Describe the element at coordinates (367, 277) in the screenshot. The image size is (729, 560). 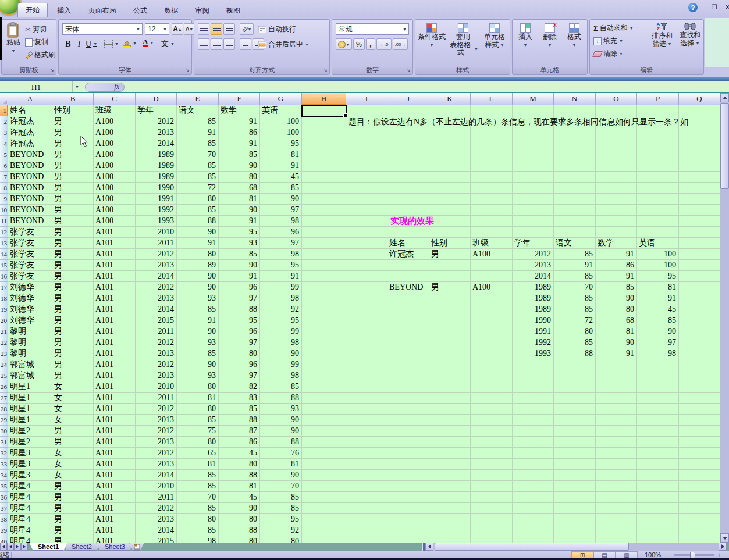
I see `cell-I16` at that location.